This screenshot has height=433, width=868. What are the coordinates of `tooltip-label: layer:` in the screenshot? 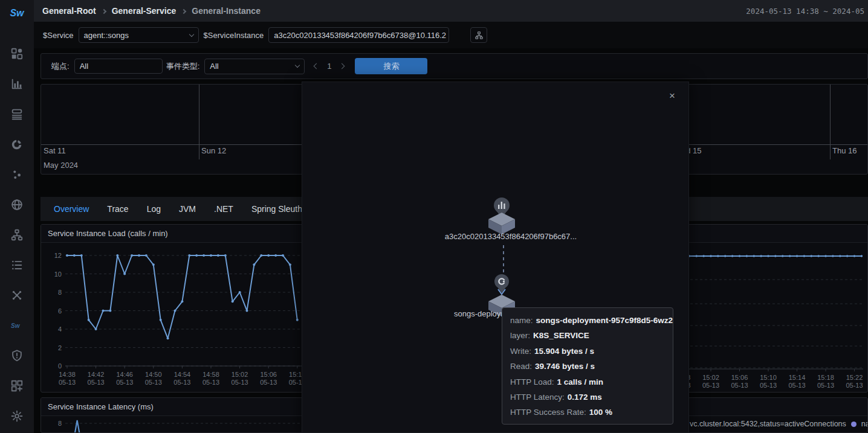 It's located at (520, 336).